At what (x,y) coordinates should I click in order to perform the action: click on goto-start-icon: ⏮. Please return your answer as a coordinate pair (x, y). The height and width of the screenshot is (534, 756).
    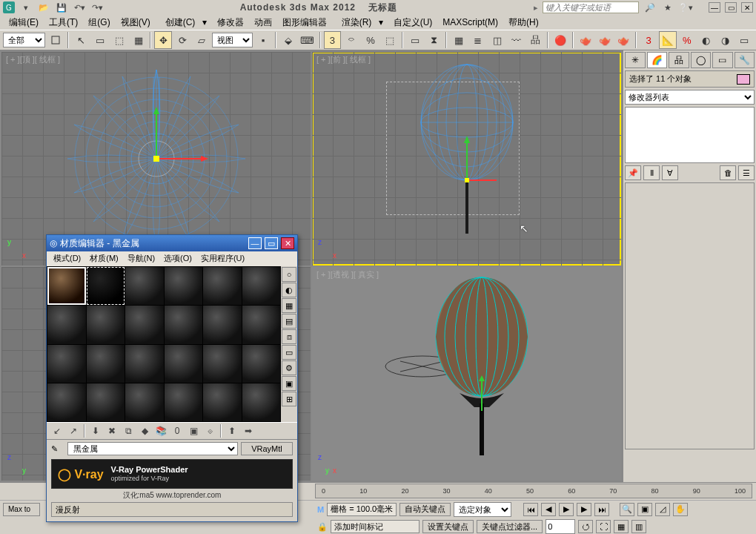
    Looking at the image, I should click on (531, 510).